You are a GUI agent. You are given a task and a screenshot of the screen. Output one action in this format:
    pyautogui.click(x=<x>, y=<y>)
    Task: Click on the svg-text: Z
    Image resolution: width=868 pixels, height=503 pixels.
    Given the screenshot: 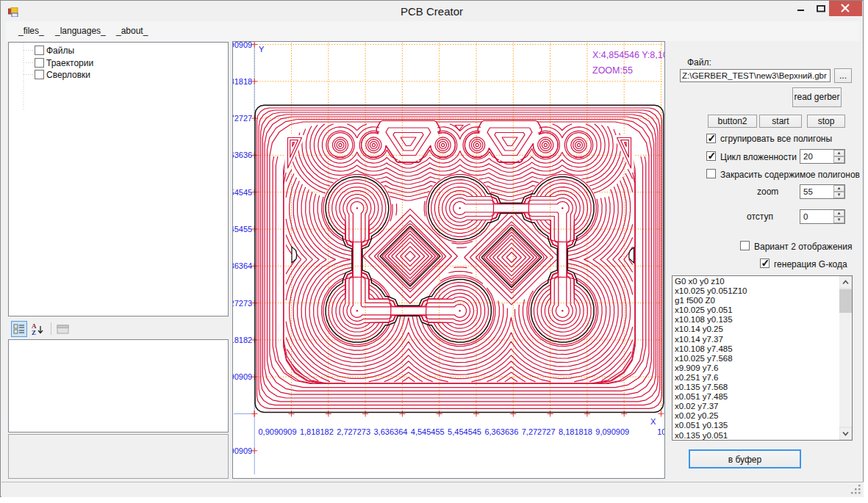 What is the action you would take?
    pyautogui.click(x=34, y=333)
    